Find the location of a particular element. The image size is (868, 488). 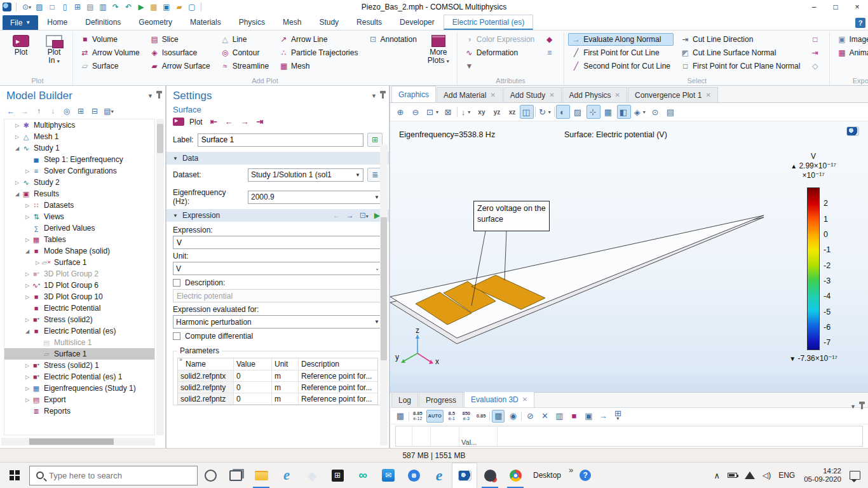

show-axes-icon: ⊹ is located at coordinates (593, 112).